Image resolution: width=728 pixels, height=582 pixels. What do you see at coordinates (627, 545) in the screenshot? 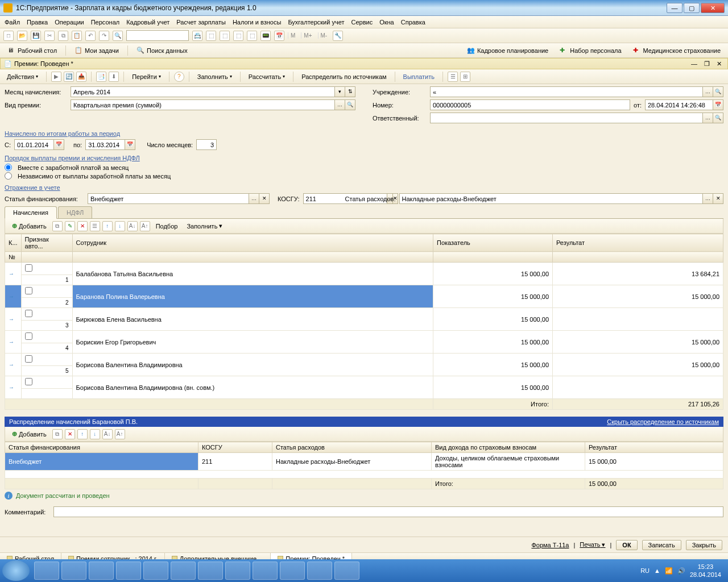
I see `ok-button: ОК` at bounding box center [627, 545].